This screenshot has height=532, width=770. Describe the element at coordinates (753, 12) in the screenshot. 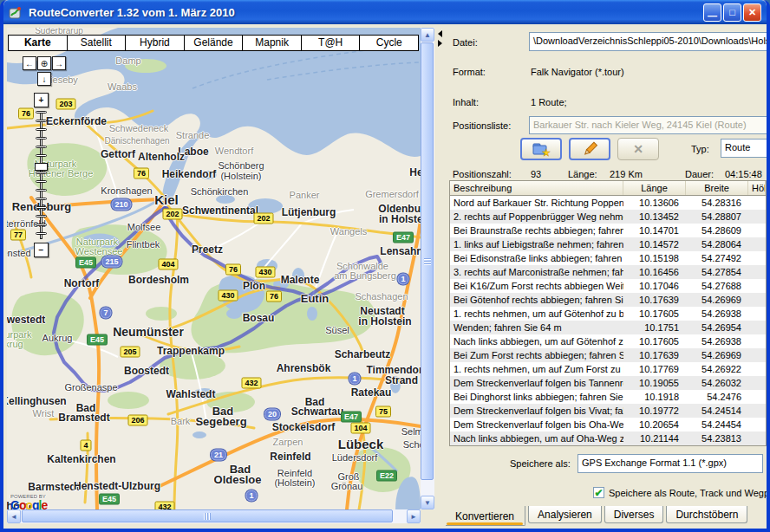

I see `close-button: ✕` at that location.